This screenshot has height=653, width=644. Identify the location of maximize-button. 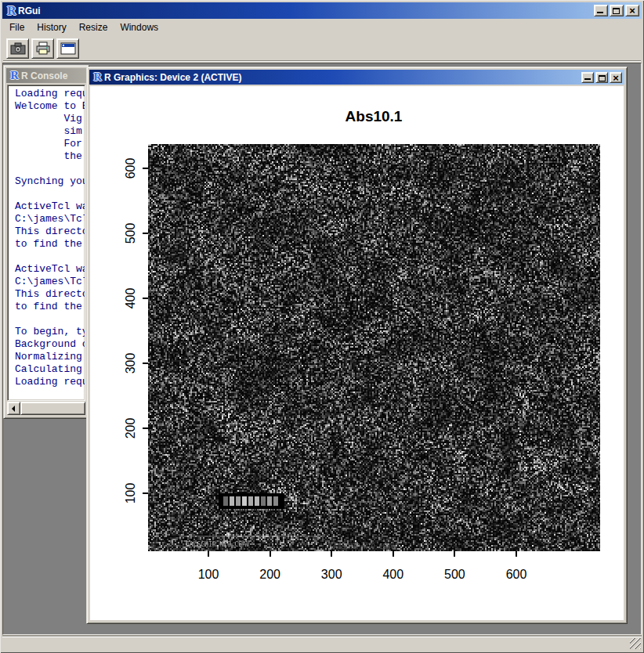
(617, 11).